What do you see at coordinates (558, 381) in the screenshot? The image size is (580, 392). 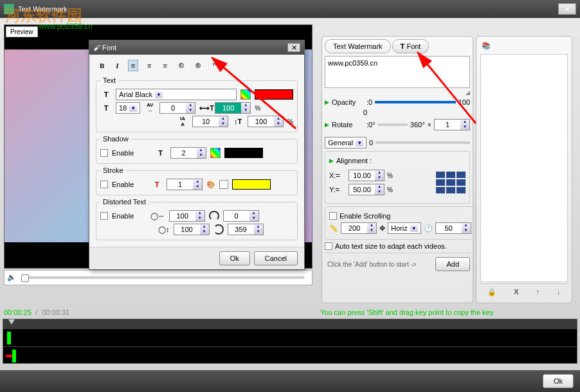 I see `main-ok-button: Ok` at bounding box center [558, 381].